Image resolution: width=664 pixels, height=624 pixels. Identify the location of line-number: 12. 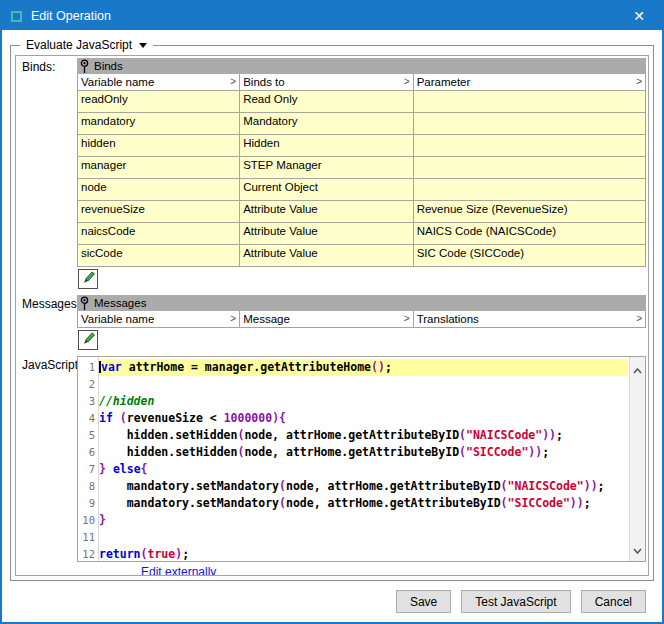
(88, 554).